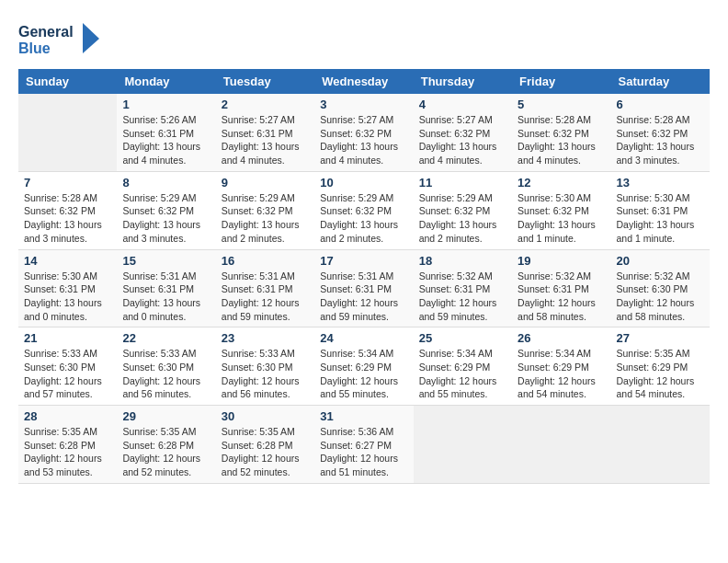 The image size is (728, 563). What do you see at coordinates (660, 182) in the screenshot?
I see `day-number: 13` at bounding box center [660, 182].